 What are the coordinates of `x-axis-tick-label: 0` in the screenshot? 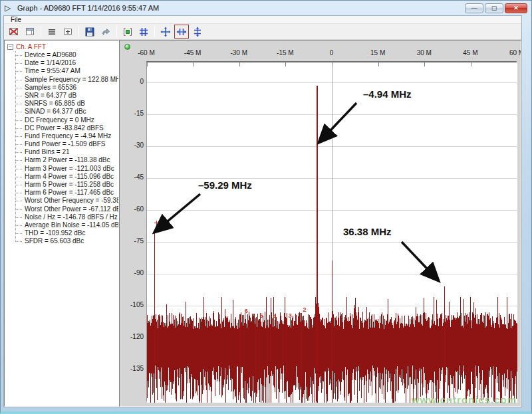 It's located at (332, 53).